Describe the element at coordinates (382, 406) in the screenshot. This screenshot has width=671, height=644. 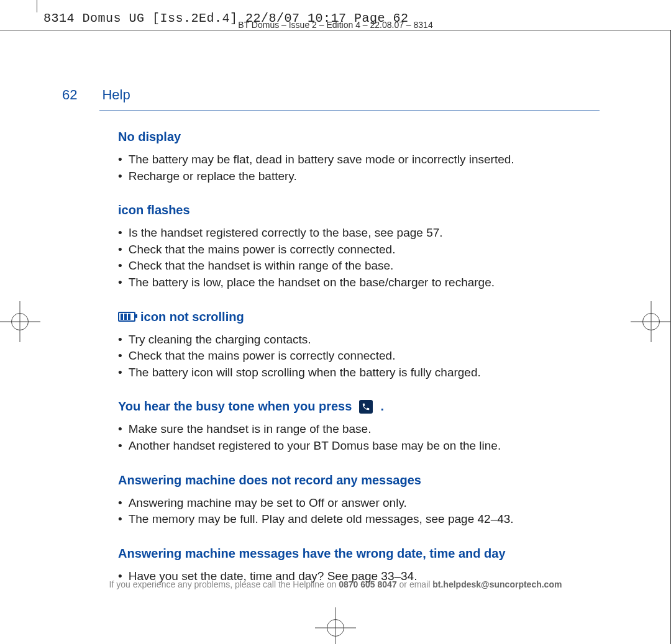
I see `subheading-text-b: .` at that location.